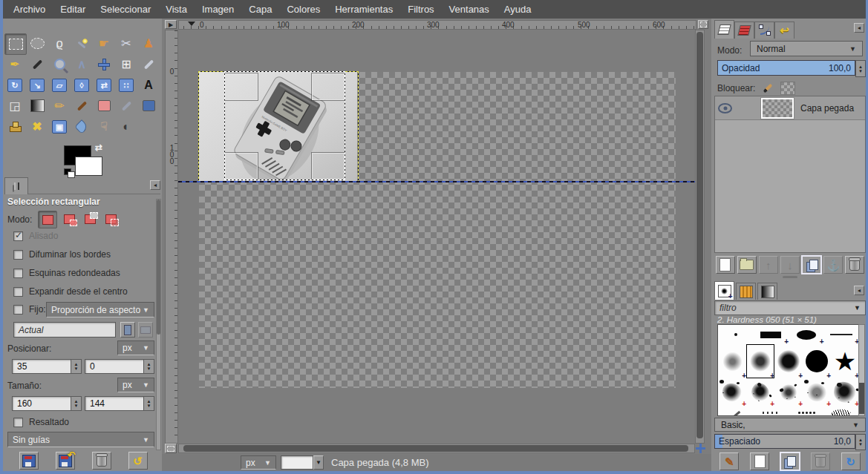  Describe the element at coordinates (861, 442) in the screenshot. I see `spacing-spinner: ▲▼` at that location.